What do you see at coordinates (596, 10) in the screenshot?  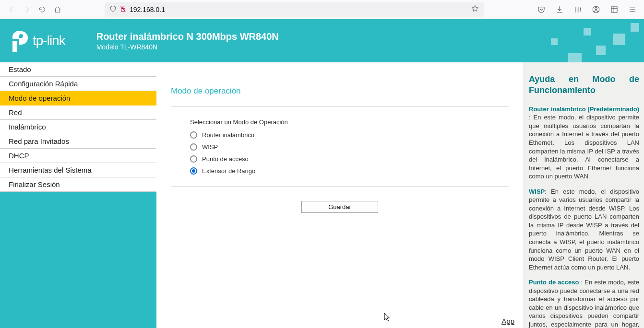 I see `account-icon` at bounding box center [596, 10].